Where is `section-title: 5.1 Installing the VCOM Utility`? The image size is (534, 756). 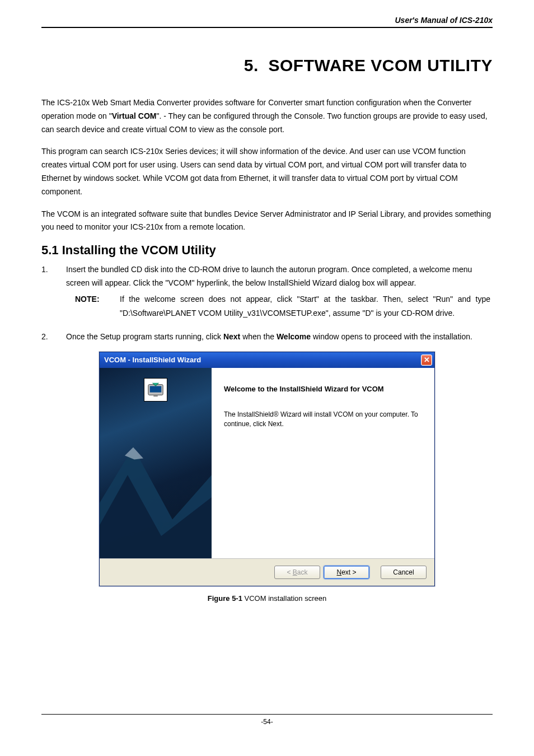 section-title: 5.1 Installing the VCOM Utility is located at coordinates (267, 250).